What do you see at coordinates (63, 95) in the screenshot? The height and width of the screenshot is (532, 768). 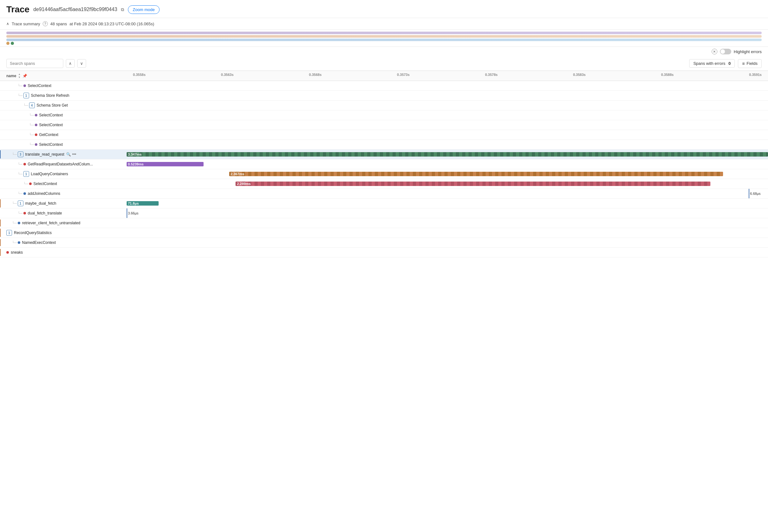 I see `span-name-cell: └─1Schema Store Refresh` at bounding box center [63, 95].